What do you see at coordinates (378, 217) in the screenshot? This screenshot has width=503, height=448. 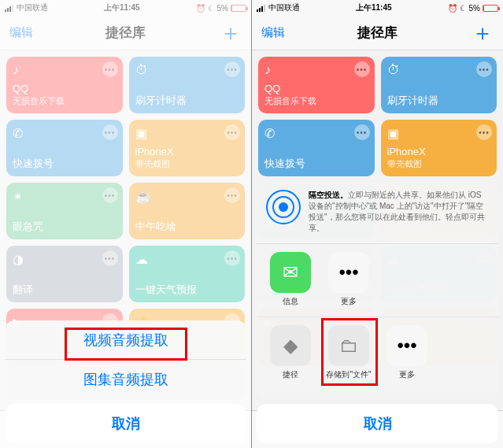 I see `airdrop-section: 隔空投送。立即与附近的人共享。如果他们从 iOS 设备的"控制中心"或 Mac …` at bounding box center [378, 217].